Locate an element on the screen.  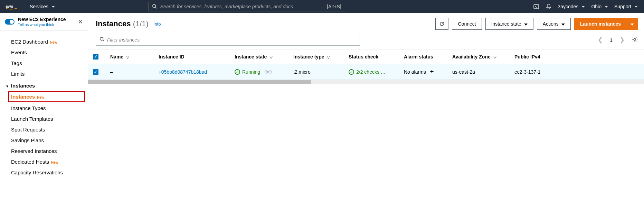
col-instance-state: Instance state is located at coordinates (251, 57).